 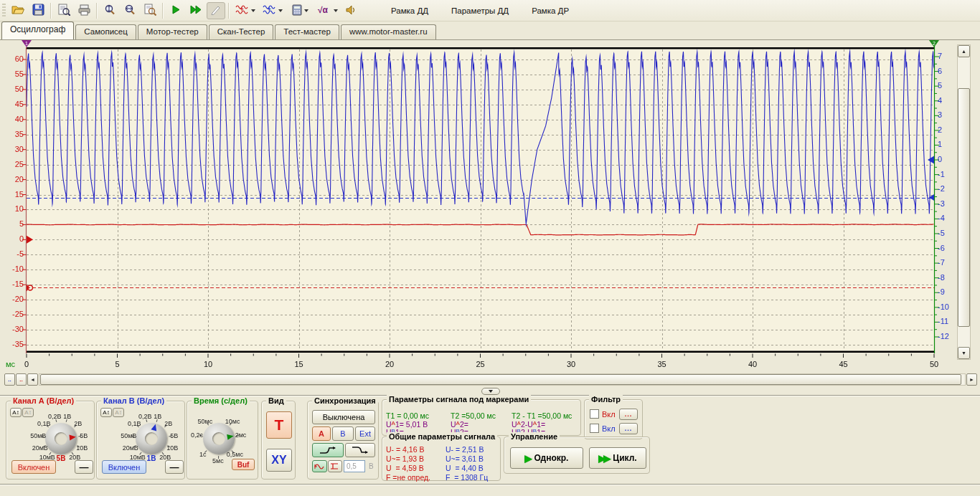 I want to click on scroll-right-icon: ►, so click(x=971, y=380).